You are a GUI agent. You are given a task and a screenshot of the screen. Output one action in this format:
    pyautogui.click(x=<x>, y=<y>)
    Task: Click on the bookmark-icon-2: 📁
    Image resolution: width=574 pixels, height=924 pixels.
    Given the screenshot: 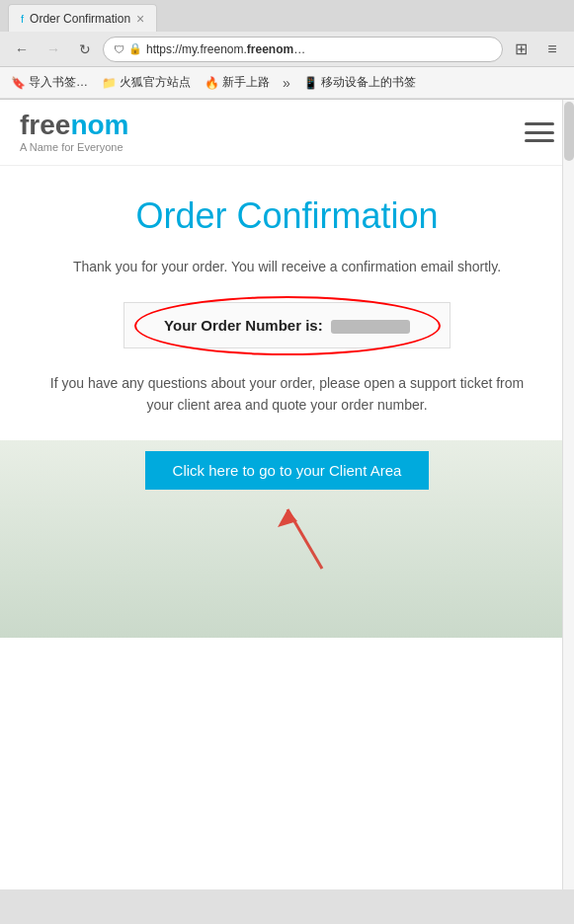 What is the action you would take?
    pyautogui.click(x=109, y=83)
    